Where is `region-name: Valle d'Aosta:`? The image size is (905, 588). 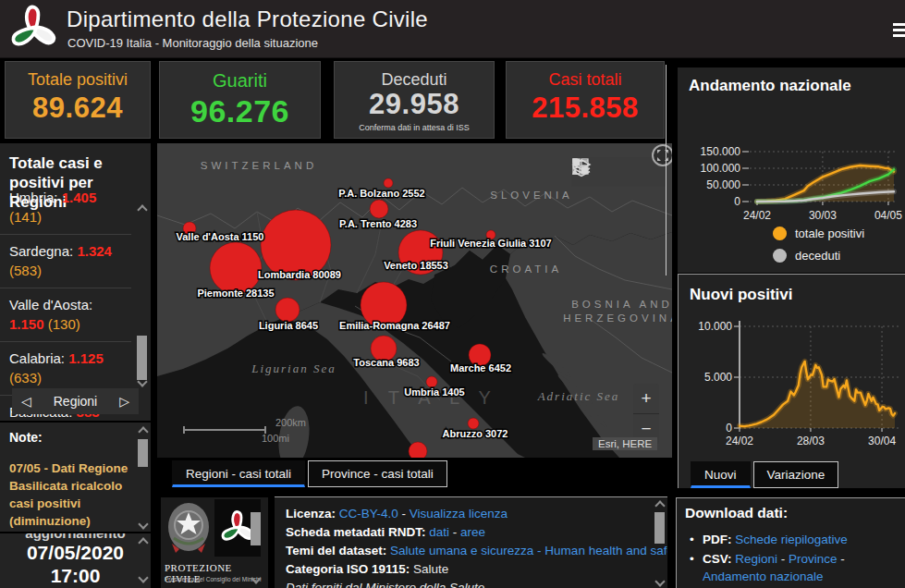
region-name: Valle d'Aosta: is located at coordinates (51, 305).